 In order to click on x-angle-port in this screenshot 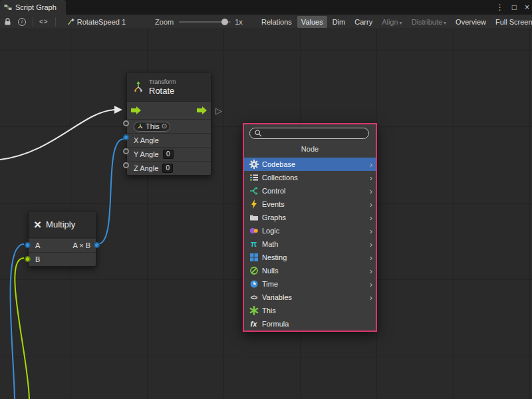, I will do `click(126, 137)`.